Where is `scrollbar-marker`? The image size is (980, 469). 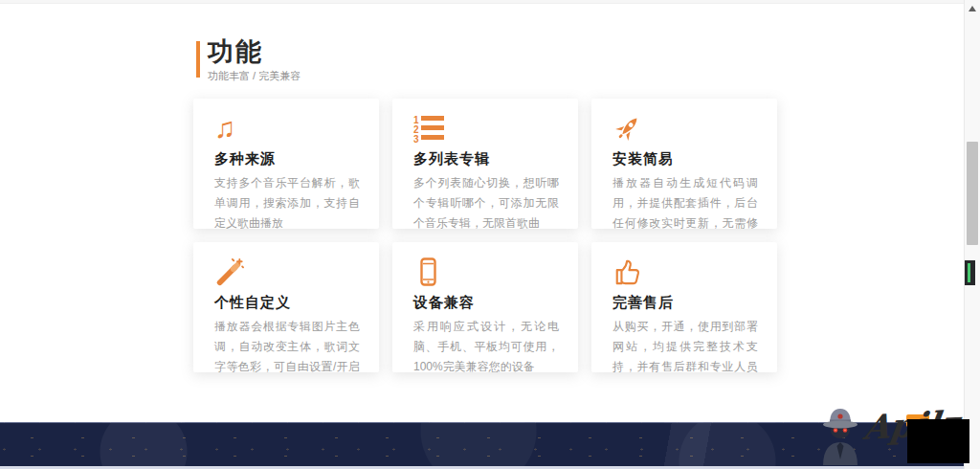 scrollbar-marker is located at coordinates (970, 273).